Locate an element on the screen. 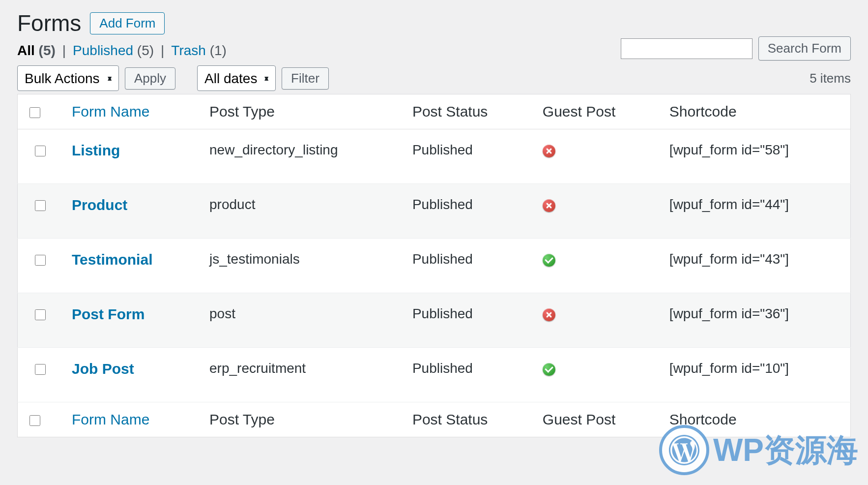 The height and width of the screenshot is (485, 868). page-title: Forms is located at coordinates (49, 23).